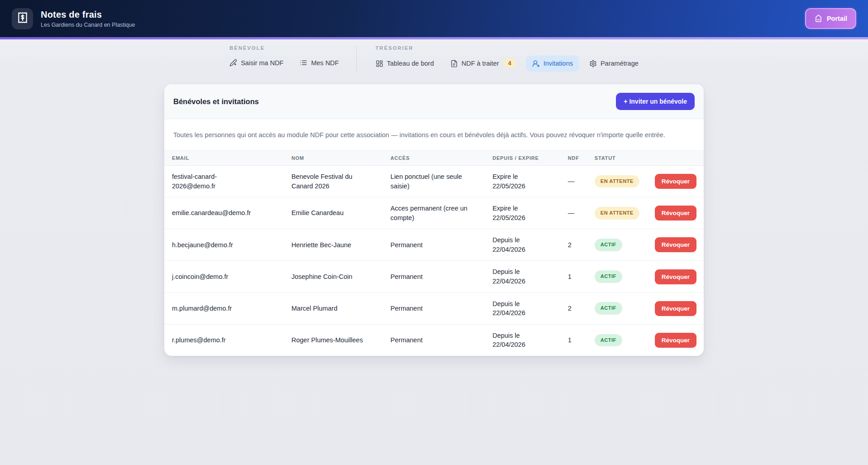 This screenshot has height=465, width=868. Describe the element at coordinates (224, 277) in the screenshot. I see `email-cell: j.coincoin@demo.fr` at that location.